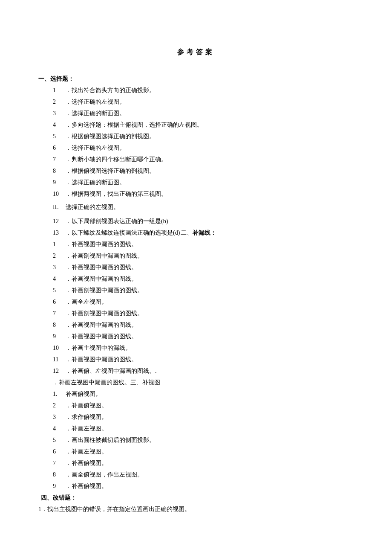 The height and width of the screenshot is (555, 392). Describe the element at coordinates (196, 113) in the screenshot. I see `list-item: 3．选择正确的断面图。` at that location.